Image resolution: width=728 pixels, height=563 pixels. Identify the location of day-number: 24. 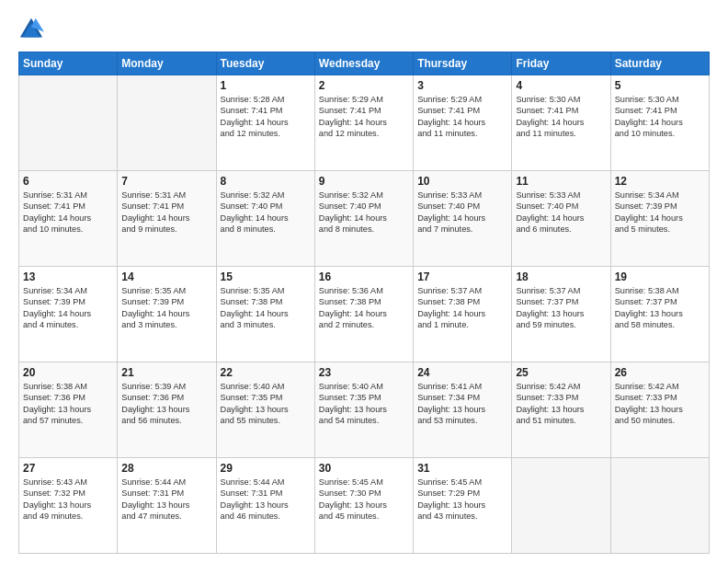
(462, 373).